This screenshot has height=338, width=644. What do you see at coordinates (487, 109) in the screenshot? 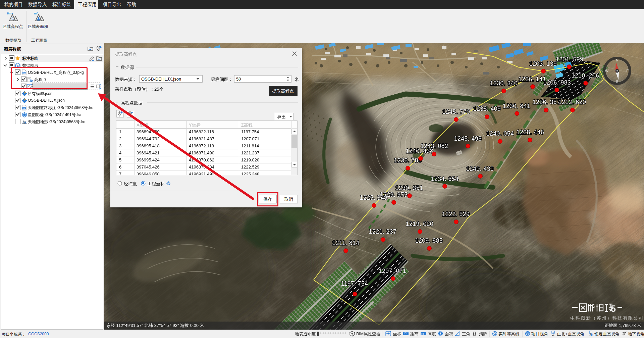
I see `svg-text: 1238. 409` at bounding box center [487, 109].